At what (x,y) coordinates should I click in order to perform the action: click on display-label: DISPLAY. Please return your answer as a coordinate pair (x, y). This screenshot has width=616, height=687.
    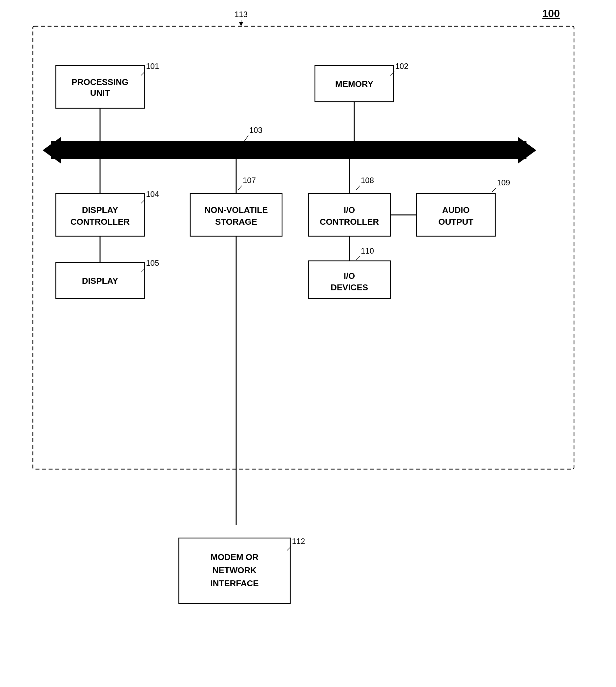
    Looking at the image, I should click on (100, 281).